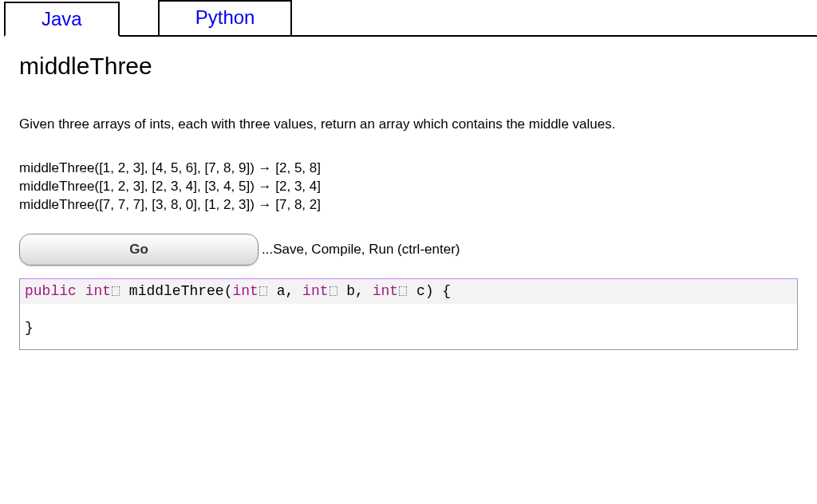 This screenshot has width=817, height=504. I want to click on keyword-public: public, so click(51, 291).